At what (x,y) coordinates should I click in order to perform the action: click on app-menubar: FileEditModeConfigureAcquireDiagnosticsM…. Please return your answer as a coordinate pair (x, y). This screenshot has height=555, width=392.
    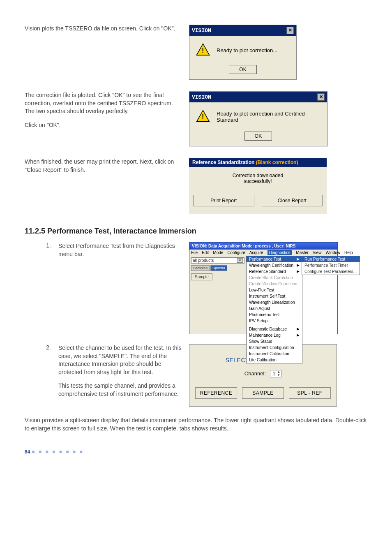
    Looking at the image, I should click on (263, 252).